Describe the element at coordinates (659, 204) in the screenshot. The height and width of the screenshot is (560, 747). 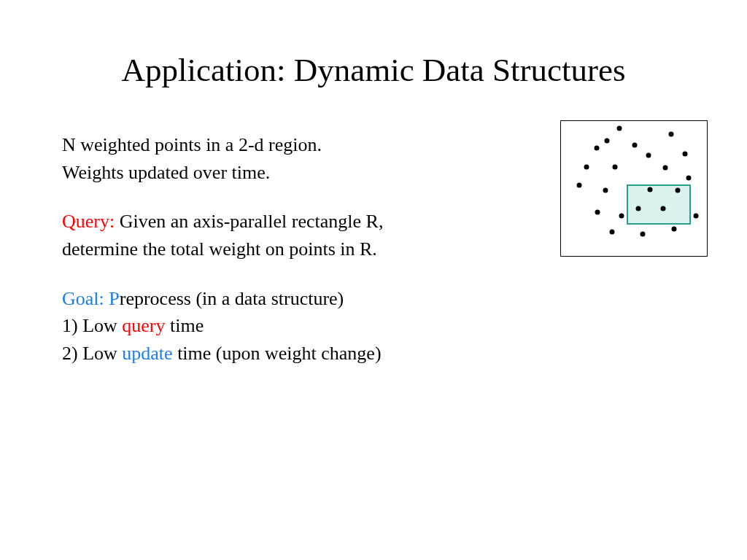
I see `query-rectangle` at that location.